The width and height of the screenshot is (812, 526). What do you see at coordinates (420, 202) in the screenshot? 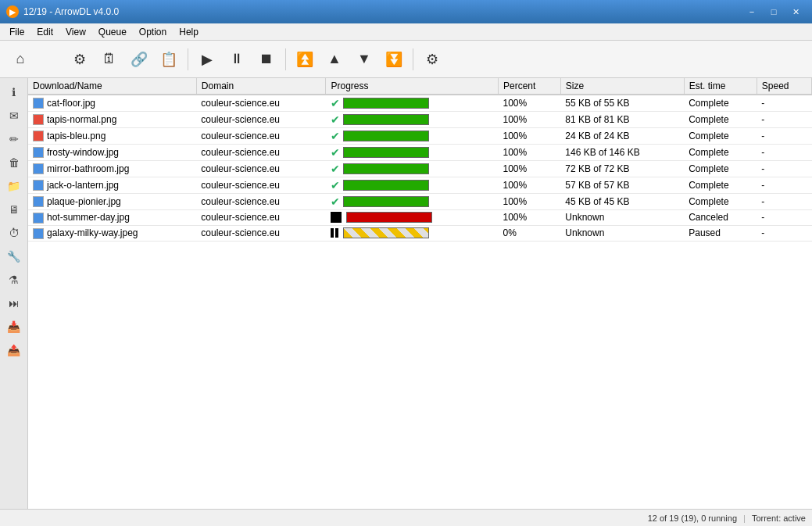
I see `table-row: plaque-pionier.jpgcouleur-science.eu✔100…` at bounding box center [420, 202].